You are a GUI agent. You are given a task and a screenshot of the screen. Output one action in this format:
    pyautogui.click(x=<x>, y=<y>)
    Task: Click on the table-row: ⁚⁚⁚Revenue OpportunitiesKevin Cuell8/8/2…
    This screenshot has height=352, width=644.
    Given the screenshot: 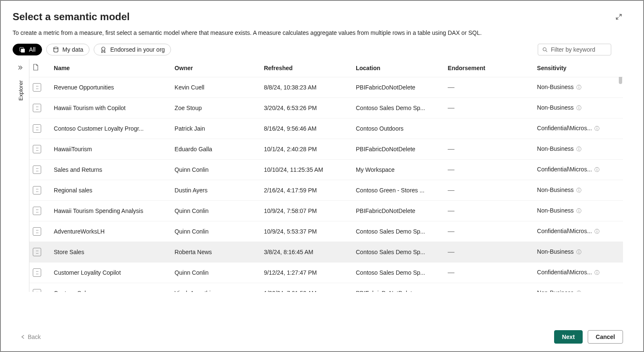 What is the action you would take?
    pyautogui.click(x=326, y=87)
    